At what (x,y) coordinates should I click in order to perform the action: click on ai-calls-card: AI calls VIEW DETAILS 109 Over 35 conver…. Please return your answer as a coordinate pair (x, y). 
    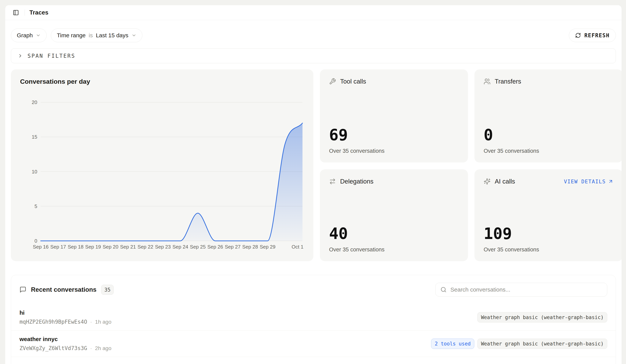
    Looking at the image, I should click on (548, 215).